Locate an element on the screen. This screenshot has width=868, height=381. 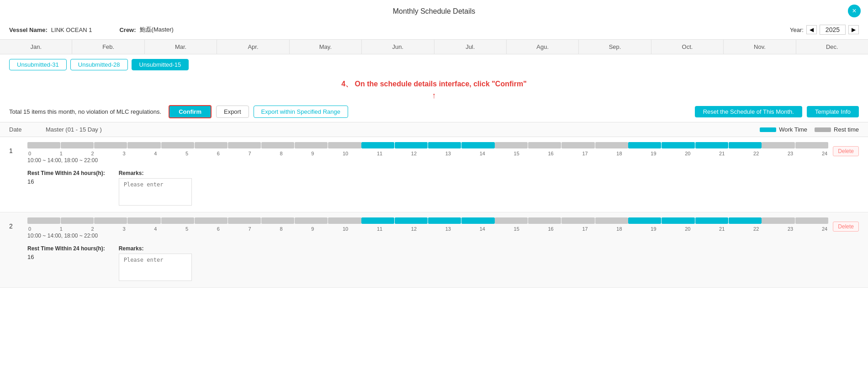
vessel-name-label: Vessel Name: is located at coordinates (28, 30).